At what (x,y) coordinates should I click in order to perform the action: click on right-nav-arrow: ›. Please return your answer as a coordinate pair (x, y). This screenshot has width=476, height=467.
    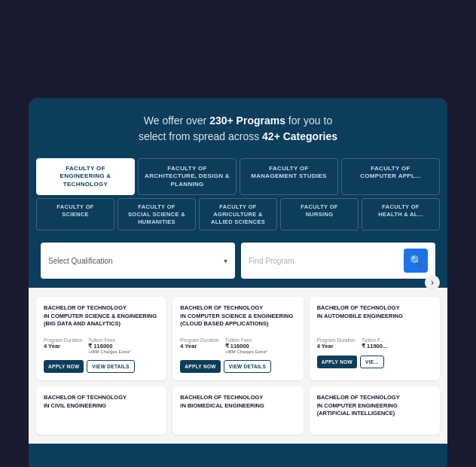
    Looking at the image, I should click on (432, 289).